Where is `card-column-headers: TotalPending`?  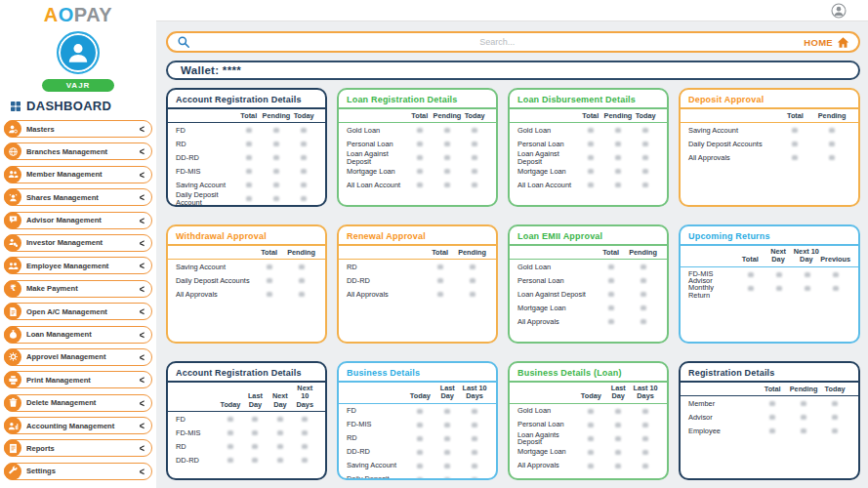
card-column-headers: TotalPending is located at coordinates (418, 253).